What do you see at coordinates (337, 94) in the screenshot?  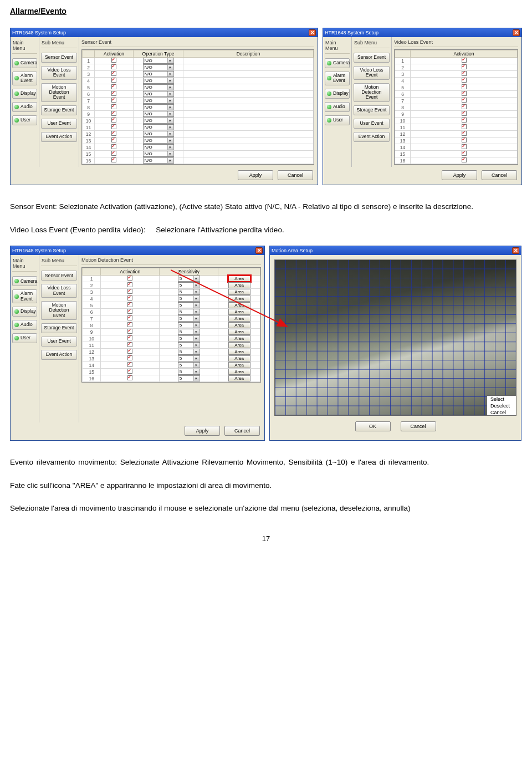 I see `mainmenu-display: Display` at bounding box center [337, 94].